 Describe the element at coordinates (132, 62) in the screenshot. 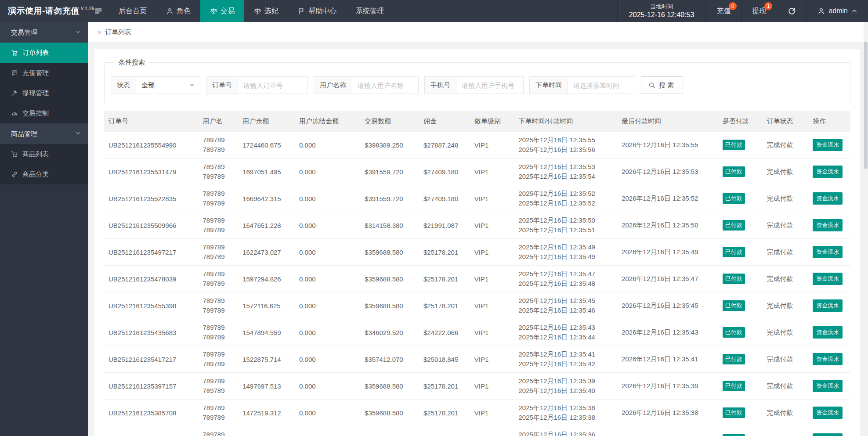

I see `search-legend: 条件搜索` at that location.